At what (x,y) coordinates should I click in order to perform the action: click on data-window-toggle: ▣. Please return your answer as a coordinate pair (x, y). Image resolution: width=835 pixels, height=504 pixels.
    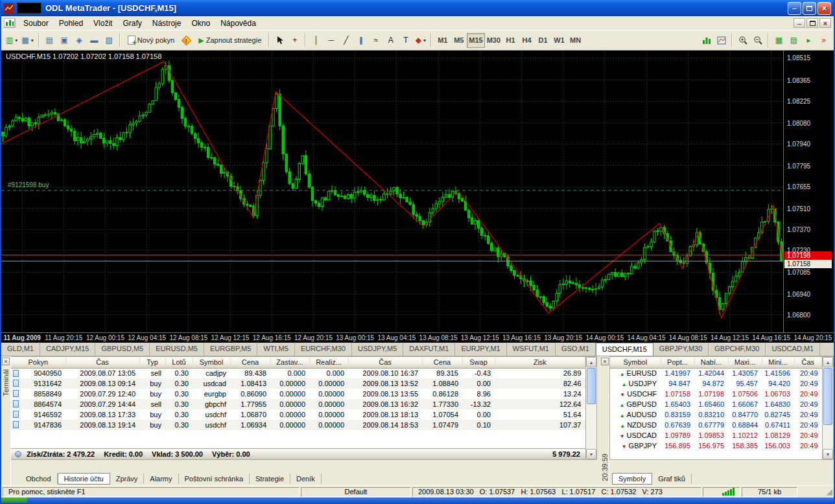
    Looking at the image, I should click on (65, 40).